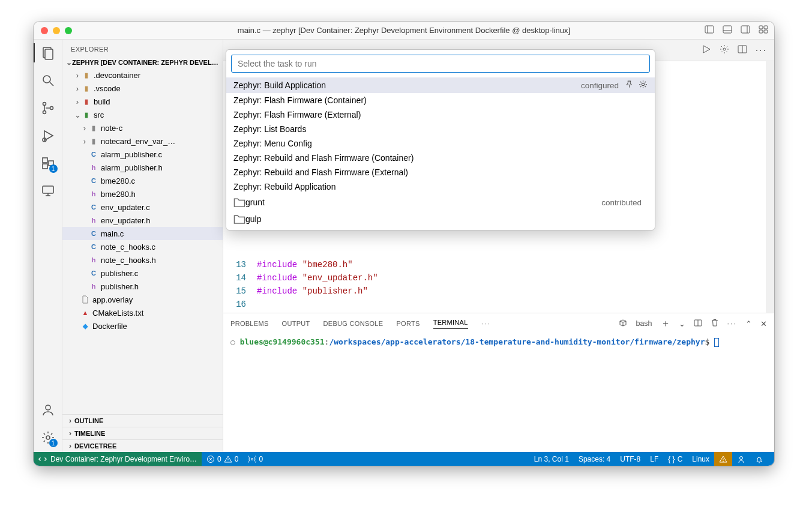 The image size is (812, 509). What do you see at coordinates (727, 31) in the screenshot?
I see `toggle-panel-icon` at bounding box center [727, 31].